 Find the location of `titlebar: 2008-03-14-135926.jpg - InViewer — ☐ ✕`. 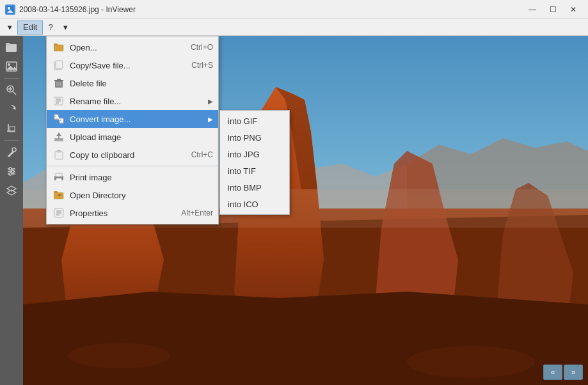

titlebar: 2008-03-14-135926.jpg - InViewer — ☐ ✕ is located at coordinates (294, 10).